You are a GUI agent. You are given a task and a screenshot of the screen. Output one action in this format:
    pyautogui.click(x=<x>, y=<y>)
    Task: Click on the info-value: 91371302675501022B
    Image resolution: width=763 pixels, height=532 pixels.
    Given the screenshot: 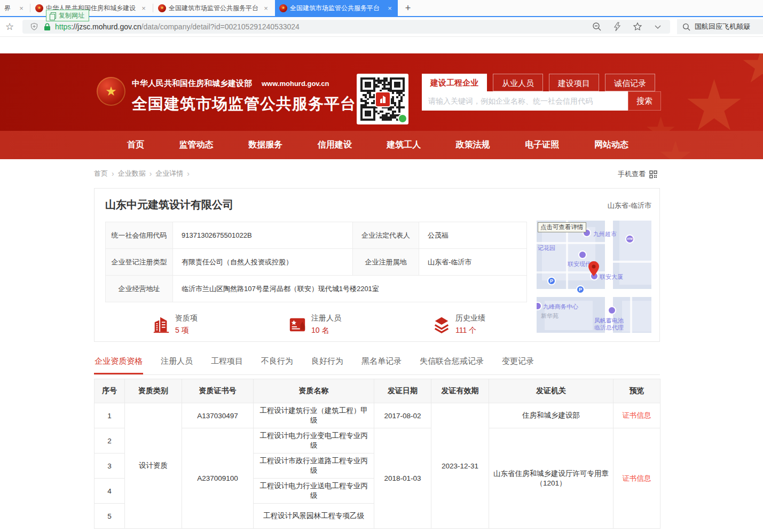 What is the action you would take?
    pyautogui.click(x=263, y=236)
    